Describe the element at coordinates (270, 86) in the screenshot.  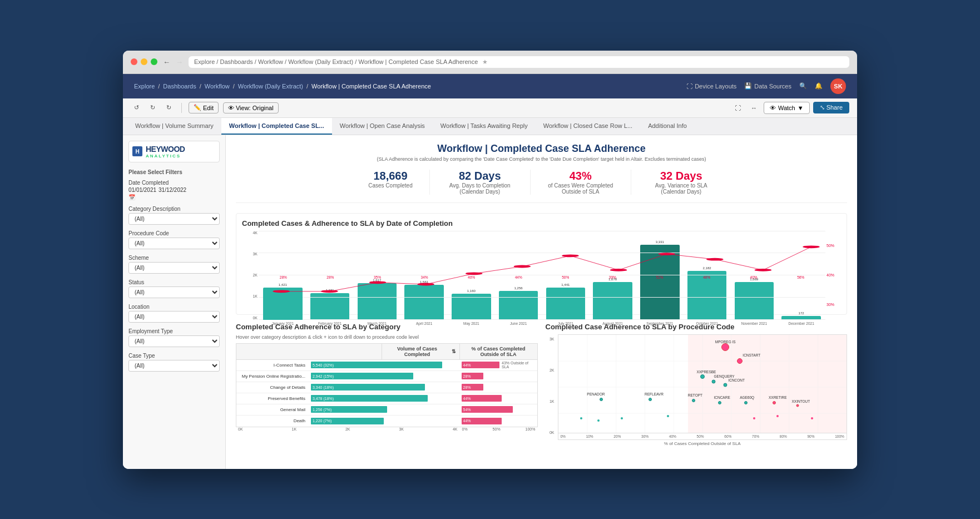
I see `workflow-daily-link: Workflow (Daily Extract)` at that location.